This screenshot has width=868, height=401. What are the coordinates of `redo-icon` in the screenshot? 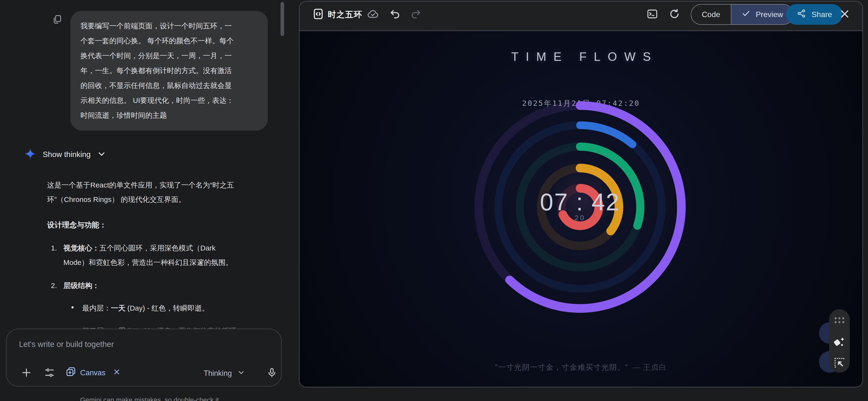 It's located at (416, 14).